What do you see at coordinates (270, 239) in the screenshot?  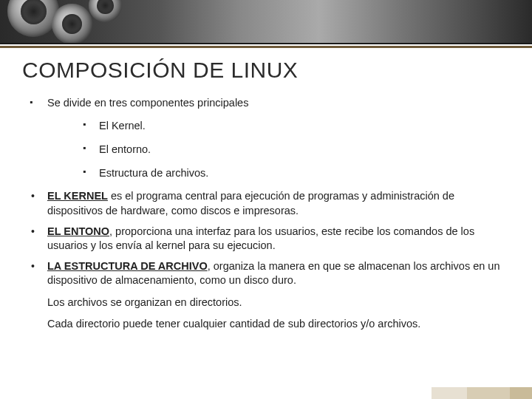 I see `definition-entorno: EL ENTONO, proporciona una interfaz para…` at bounding box center [270, 239].